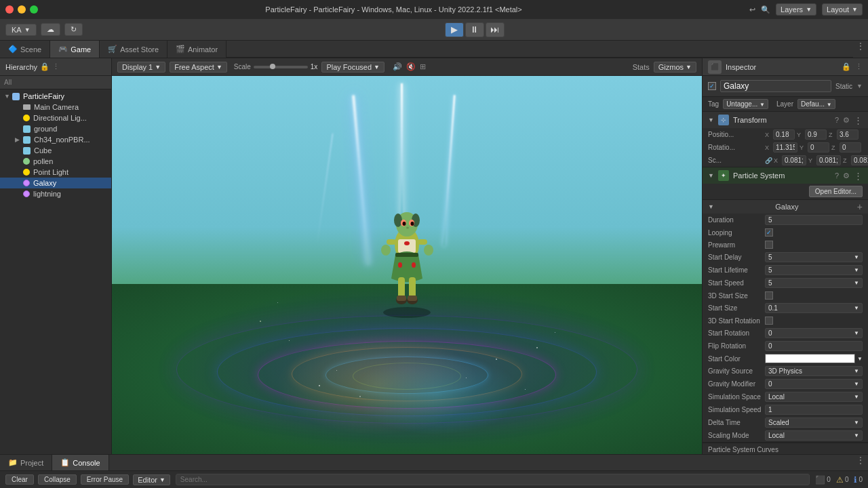  I want to click on gizmos-dropdown: Gizmos ▼, so click(675, 67).